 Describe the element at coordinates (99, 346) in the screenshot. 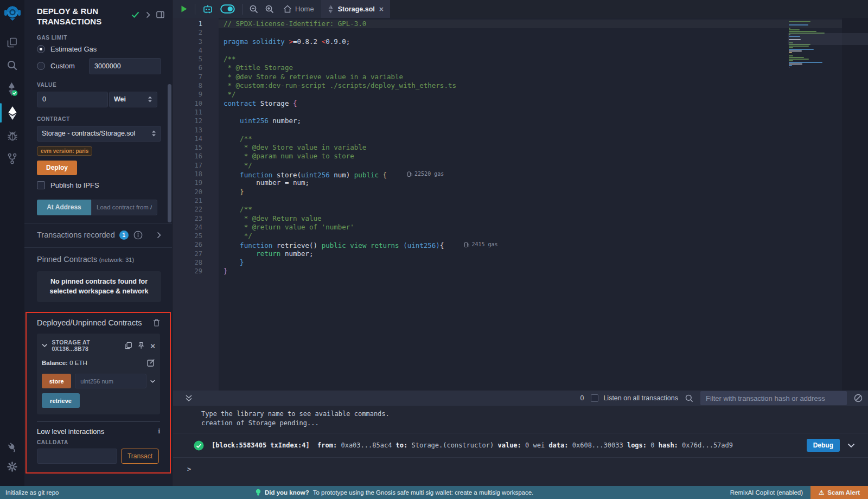

I see `contract-instance-header: STORAGE AT 0X136...8B78 ×` at that location.